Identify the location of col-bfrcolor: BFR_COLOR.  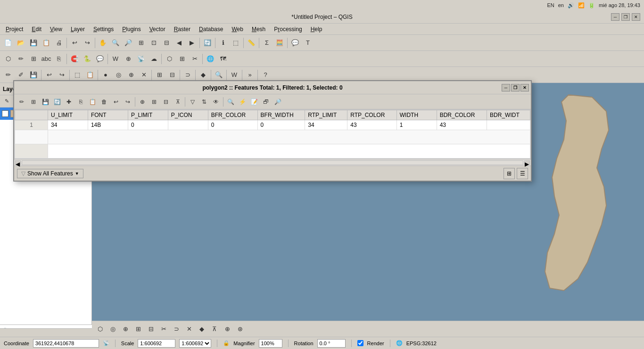
(233, 115).